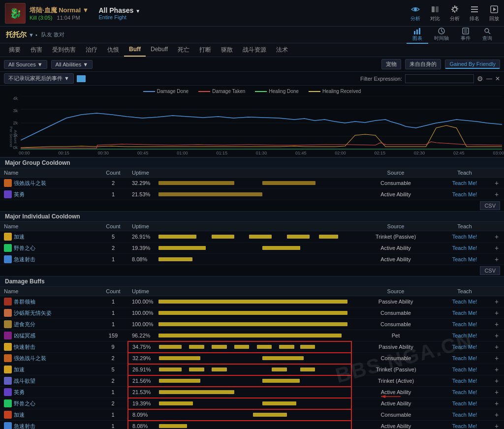 Image resolution: width=504 pixels, height=429 pixels. What do you see at coordinates (498, 79) in the screenshot?
I see `close-chart-btn: ✕` at bounding box center [498, 79].